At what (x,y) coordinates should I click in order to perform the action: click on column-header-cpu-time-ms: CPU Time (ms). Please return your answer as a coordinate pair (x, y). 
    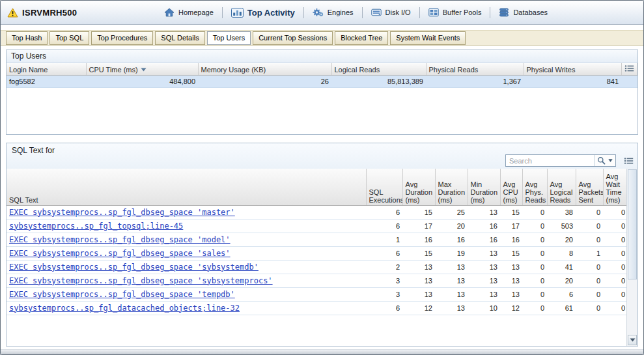
    Looking at the image, I should click on (142, 69).